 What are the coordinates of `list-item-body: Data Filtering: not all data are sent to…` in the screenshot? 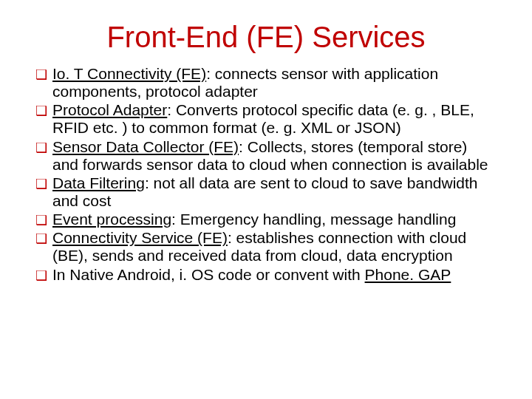 It's located at (275, 192).